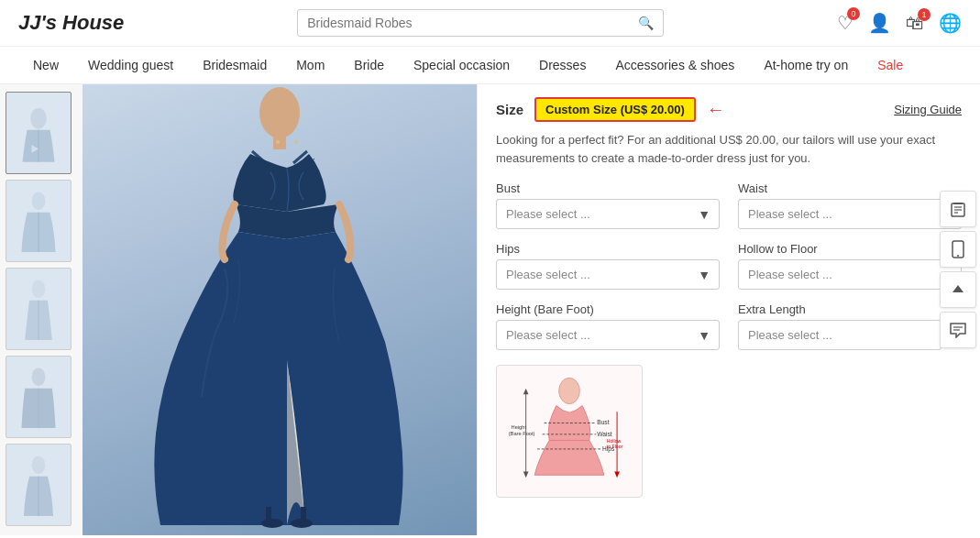 This screenshot has width=980, height=538. Describe the element at coordinates (608, 214) in the screenshot. I see `bust-select-wrapper: Please select ... ▼` at that location.